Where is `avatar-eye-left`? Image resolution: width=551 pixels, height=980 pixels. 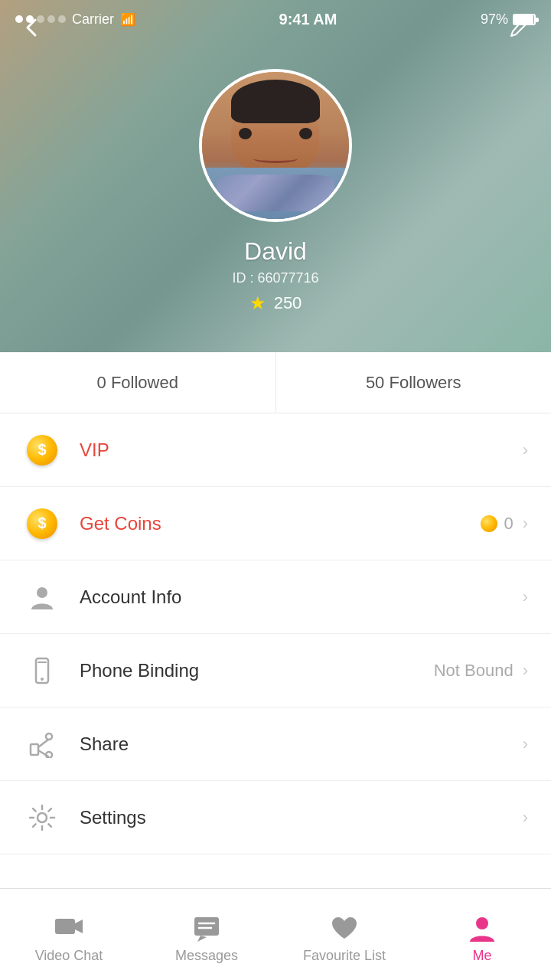
avatar-eye-left is located at coordinates (245, 133).